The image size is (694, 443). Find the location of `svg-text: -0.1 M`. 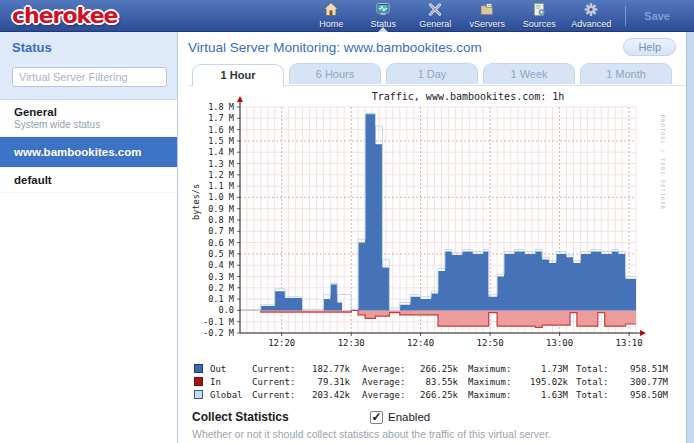

svg-text: -0.1 M is located at coordinates (218, 322).